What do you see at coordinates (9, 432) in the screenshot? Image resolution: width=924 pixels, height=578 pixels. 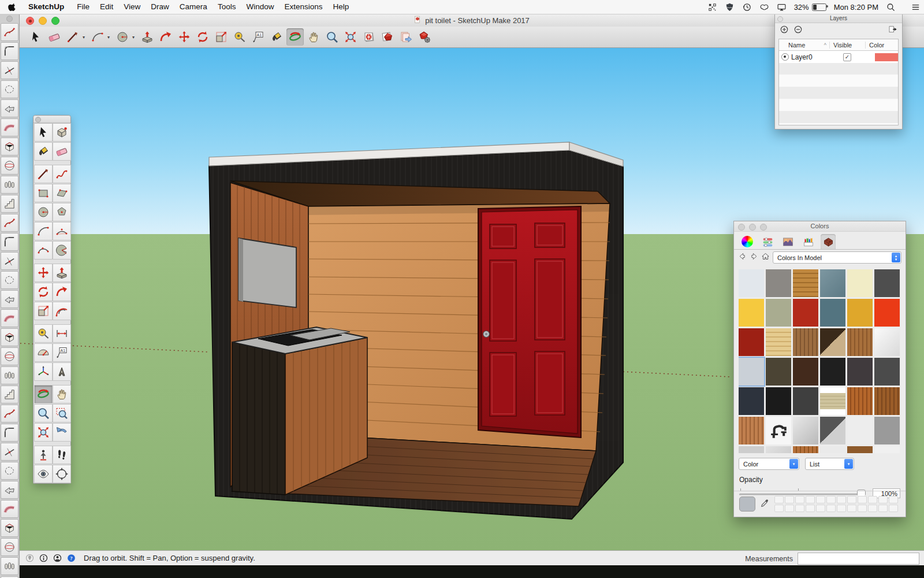 I see `louver-stack-tool` at bounding box center [9, 432].